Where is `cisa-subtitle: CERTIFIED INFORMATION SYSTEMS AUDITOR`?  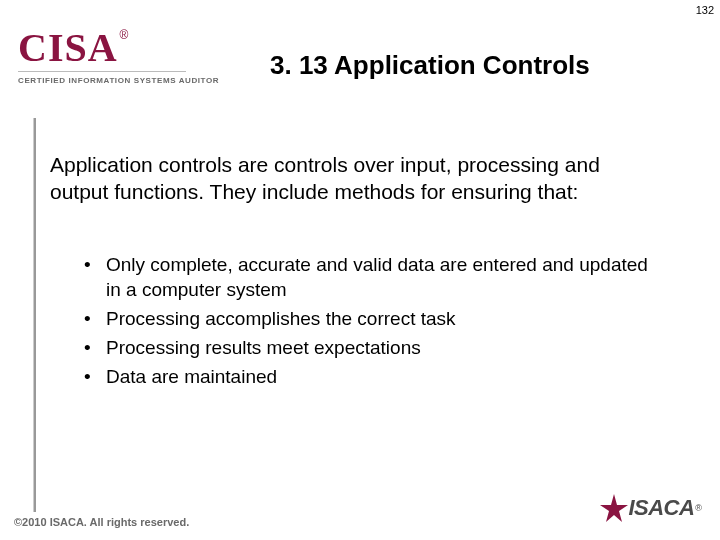 cisa-subtitle: CERTIFIED INFORMATION SYSTEMS AUDITOR is located at coordinates (118, 80).